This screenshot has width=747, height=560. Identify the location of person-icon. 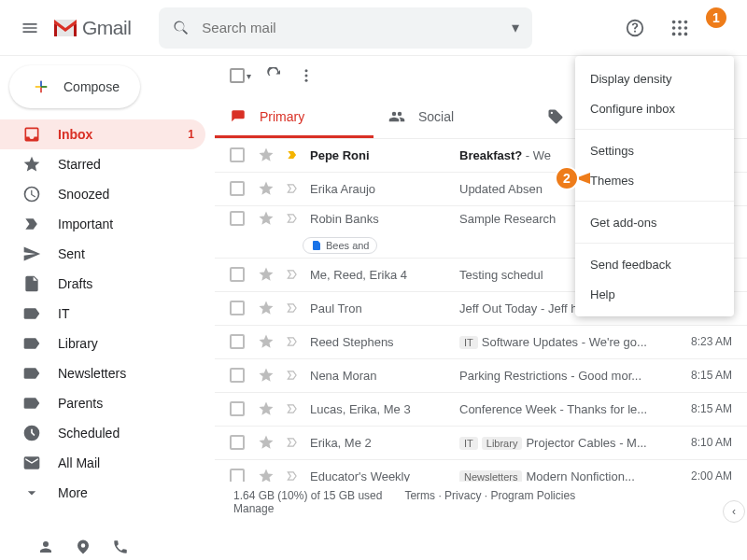
(46, 547).